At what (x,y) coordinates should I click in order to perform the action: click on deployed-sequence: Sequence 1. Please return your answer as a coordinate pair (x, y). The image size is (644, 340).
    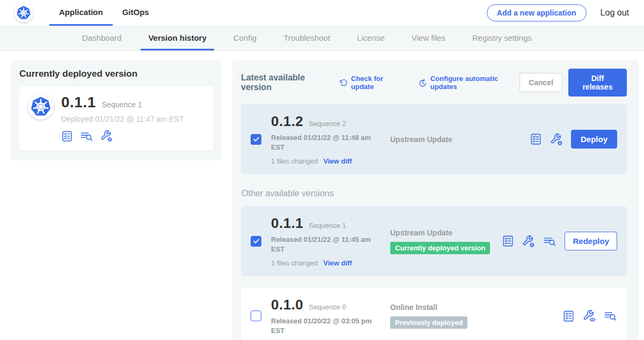
    Looking at the image, I should click on (122, 105).